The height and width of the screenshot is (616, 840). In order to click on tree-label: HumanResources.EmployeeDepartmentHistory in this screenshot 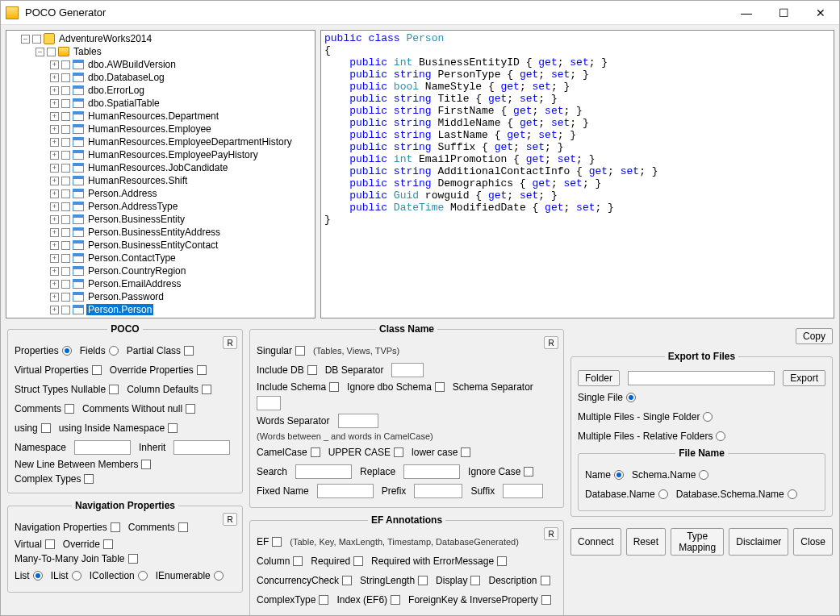, I will do `click(190, 142)`.